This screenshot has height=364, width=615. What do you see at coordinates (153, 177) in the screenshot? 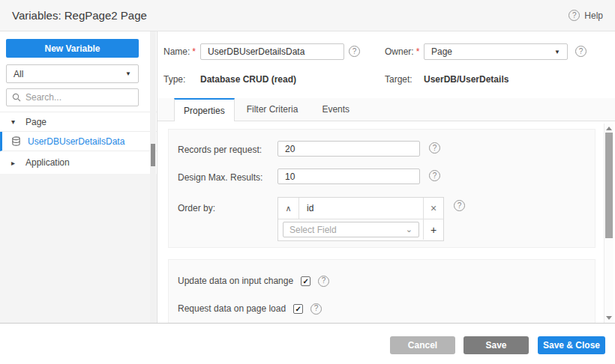
I see `sidebar-scrollbar` at bounding box center [153, 177].